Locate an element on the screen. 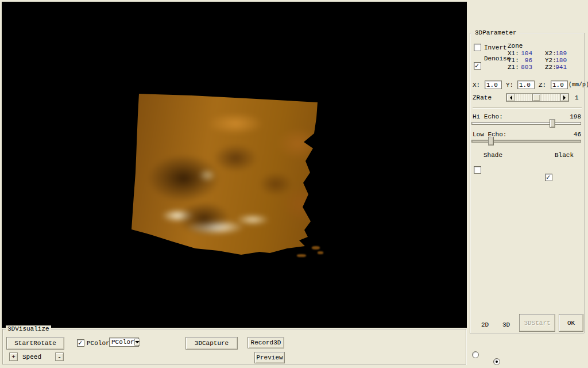 This screenshot has width=588, height=368. preview-button: Preview is located at coordinates (270, 358).